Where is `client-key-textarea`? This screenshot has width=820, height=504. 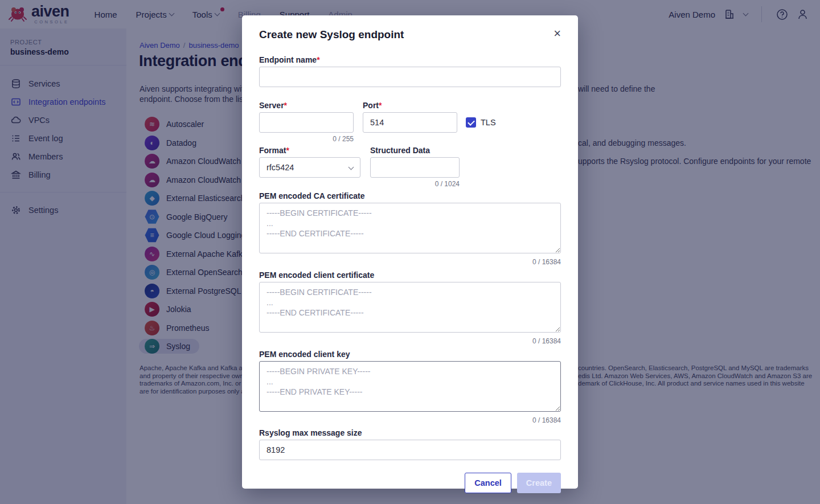 client-key-textarea is located at coordinates (410, 386).